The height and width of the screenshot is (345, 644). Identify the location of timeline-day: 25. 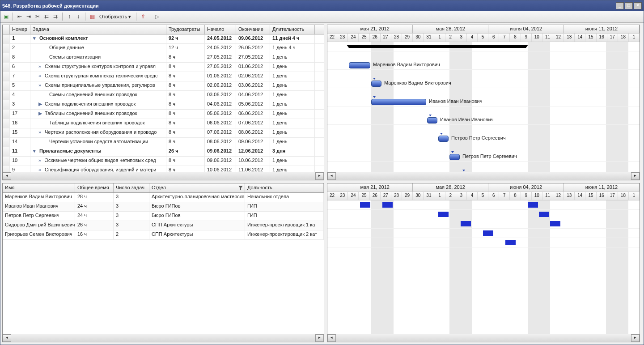
(364, 38).